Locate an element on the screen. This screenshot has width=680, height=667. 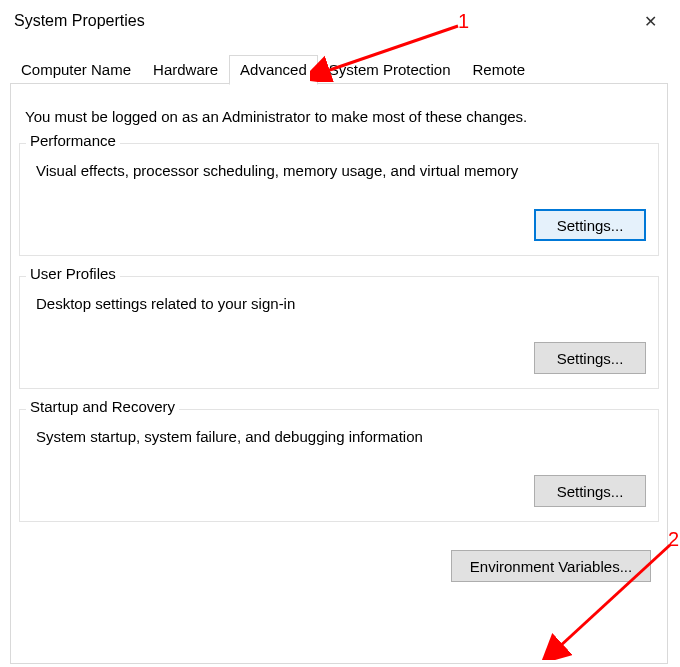
window-title: System Properties is located at coordinates (80, 21).